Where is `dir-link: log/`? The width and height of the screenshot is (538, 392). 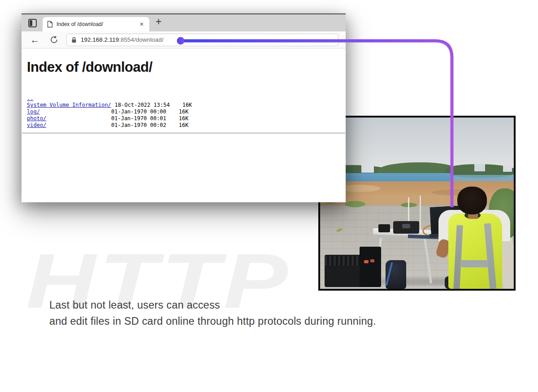 dir-link: log/ is located at coordinates (67, 112).